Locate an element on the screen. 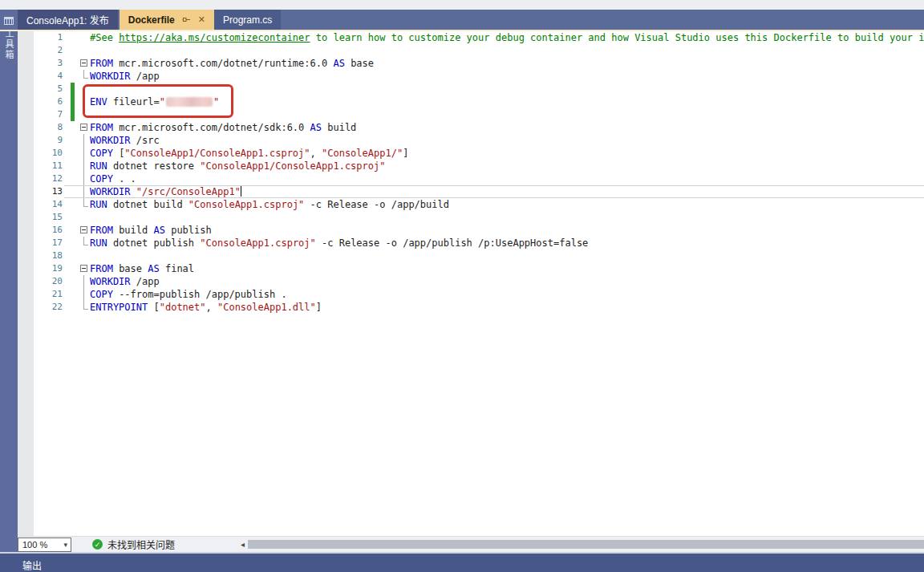 Image resolution: width=924 pixels, height=572 pixels. text-cursor is located at coordinates (241, 191).